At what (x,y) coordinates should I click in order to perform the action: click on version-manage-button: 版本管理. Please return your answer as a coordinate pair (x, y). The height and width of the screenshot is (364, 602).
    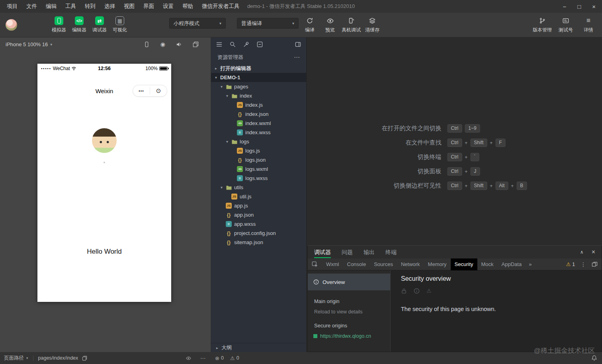
    Looking at the image, I should click on (542, 25).